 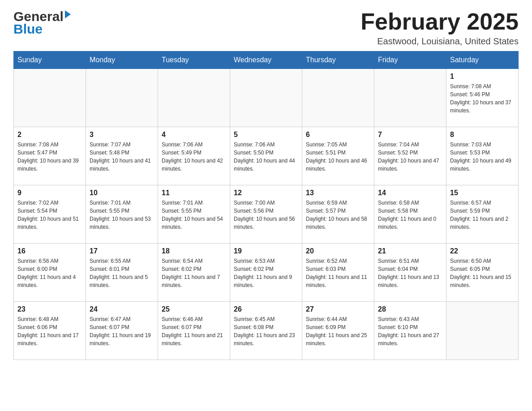 I want to click on day-number: 21, so click(x=410, y=251).